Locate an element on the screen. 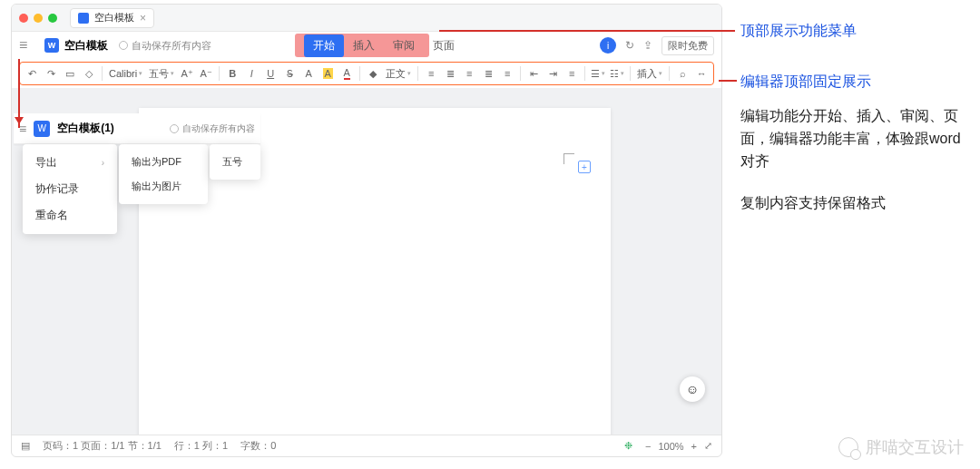 This screenshot has width=980, height=469. fill-color-icon: ◆ is located at coordinates (373, 74).